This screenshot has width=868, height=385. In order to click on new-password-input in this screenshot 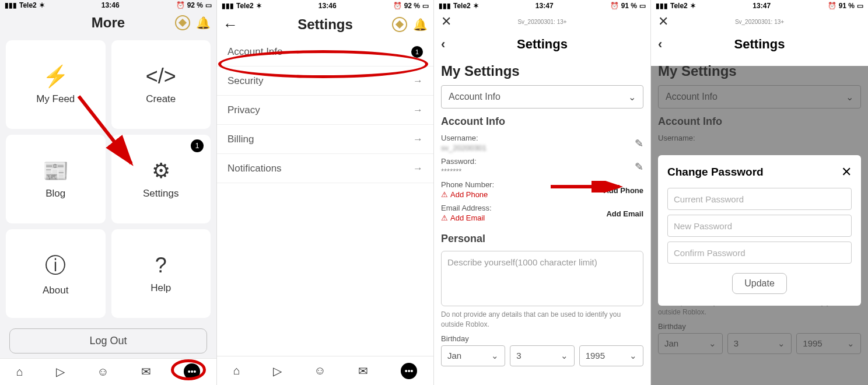, I will do `click(760, 226)`.